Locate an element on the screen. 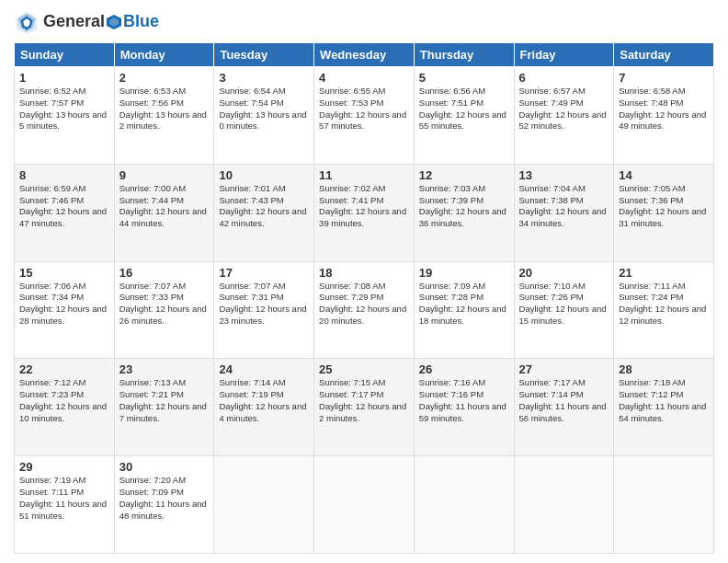 The width and height of the screenshot is (728, 563). calendar-cell: 28Sunrise: 7:18 AMSunset: 7:12 PMDayligh… is located at coordinates (664, 408).